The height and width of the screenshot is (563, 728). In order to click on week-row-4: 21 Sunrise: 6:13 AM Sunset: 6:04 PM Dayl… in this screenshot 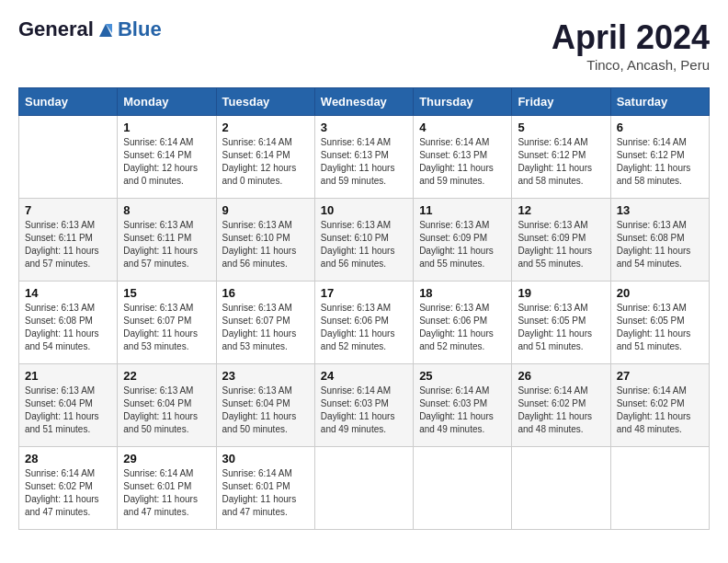, I will do `click(364, 406)`.